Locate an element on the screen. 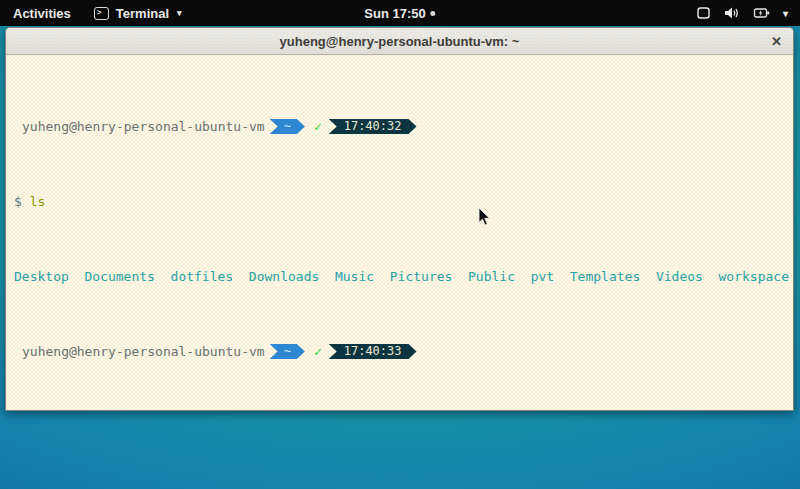  prompt-time-segment: 17:40:33 is located at coordinates (373, 352).